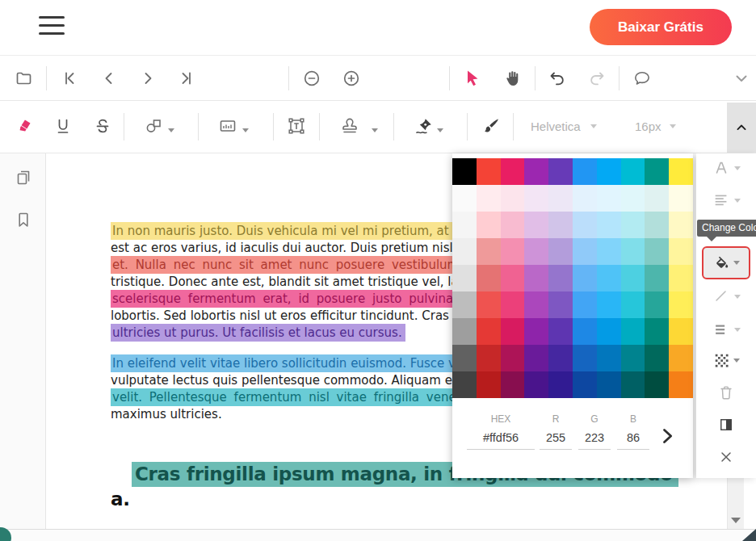 Image resolution: width=756 pixels, height=541 pixels. What do you see at coordinates (594, 441) in the screenshot?
I see `g-input` at bounding box center [594, 441].